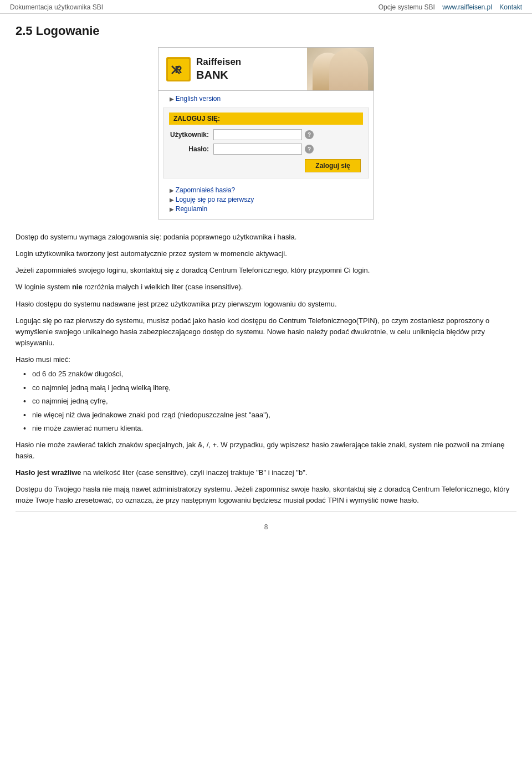  I want to click on bullet-item-3: co najmniej jedną cyfrę,, so click(270, 401).